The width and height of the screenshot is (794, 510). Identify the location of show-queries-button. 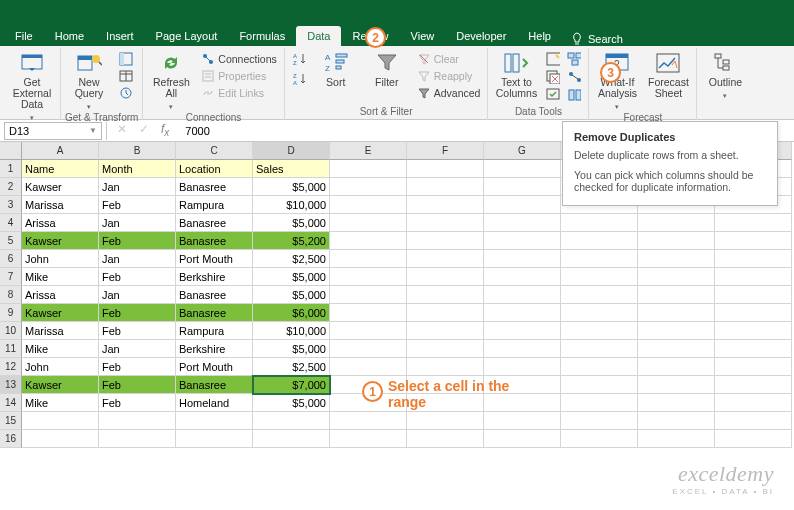
(126, 58).